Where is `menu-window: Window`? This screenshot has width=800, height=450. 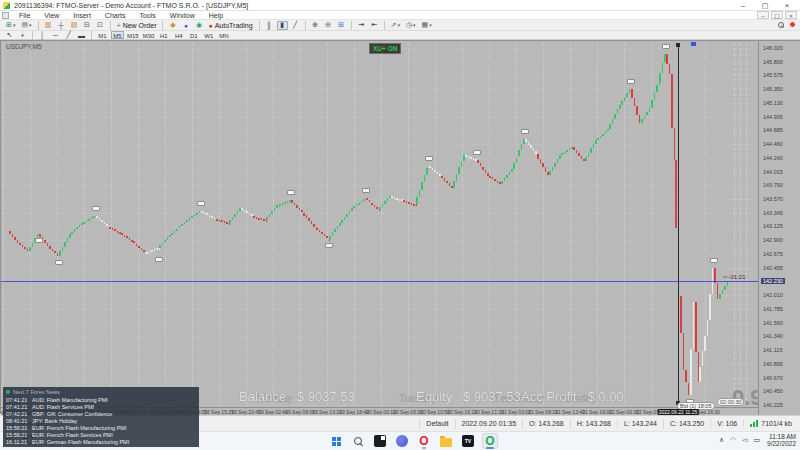
menu-window: Window is located at coordinates (182, 16).